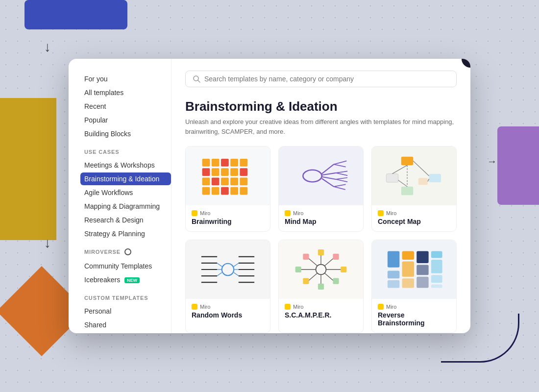 The height and width of the screenshot is (392, 539). I want to click on sidebar-item-community: Community Templates, so click(125, 266).